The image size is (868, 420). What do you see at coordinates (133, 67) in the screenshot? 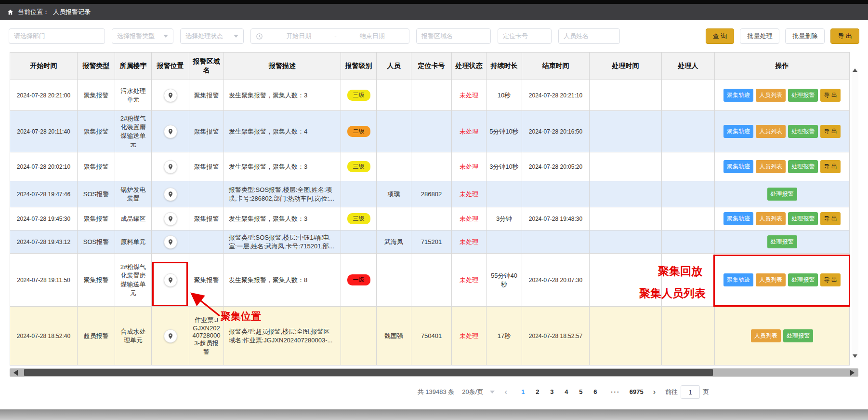
I see `column-header: 所属楼宇` at bounding box center [133, 67].